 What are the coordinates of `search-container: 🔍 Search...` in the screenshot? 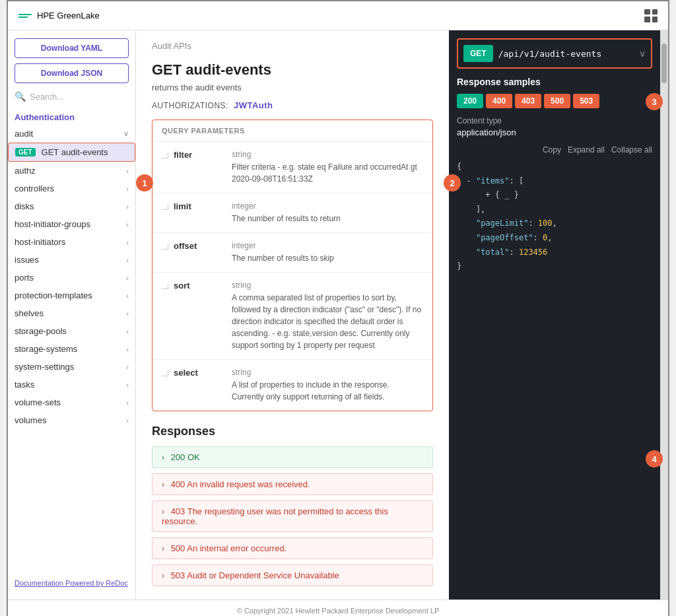 It's located at (71, 96).